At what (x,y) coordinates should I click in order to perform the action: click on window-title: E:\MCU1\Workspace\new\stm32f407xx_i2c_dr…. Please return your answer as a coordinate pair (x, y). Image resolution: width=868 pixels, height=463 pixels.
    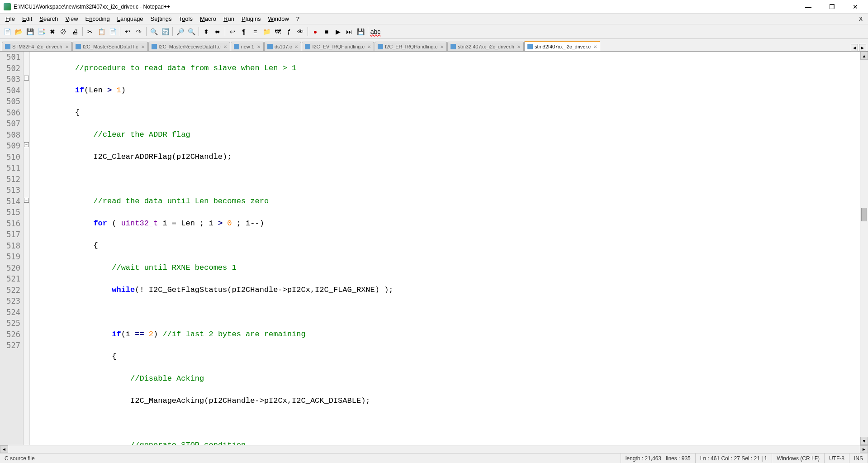
    Looking at the image, I should click on (406, 7).